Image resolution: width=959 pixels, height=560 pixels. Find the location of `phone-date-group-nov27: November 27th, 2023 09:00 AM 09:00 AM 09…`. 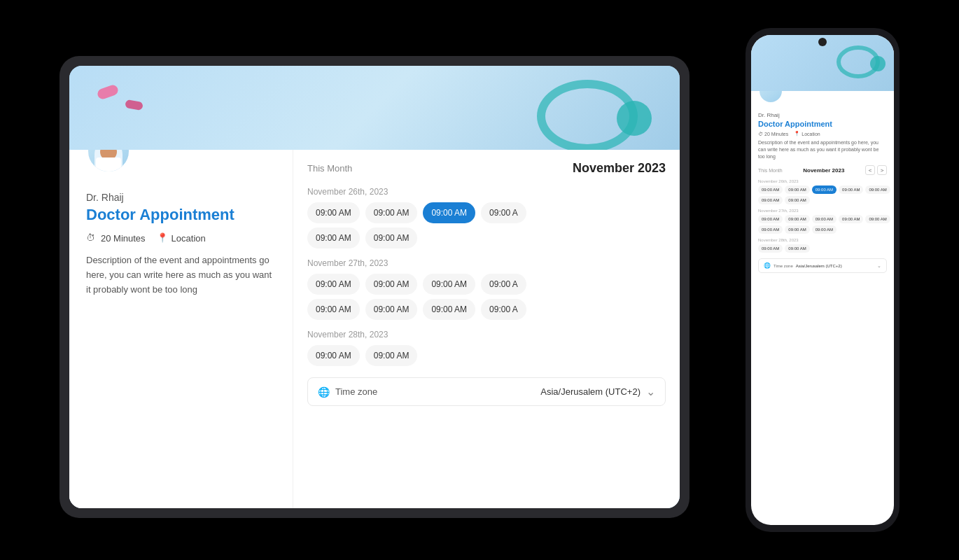

phone-date-group-nov27: November 27th, 2023 09:00 AM 09:00 AM 09… is located at coordinates (822, 221).